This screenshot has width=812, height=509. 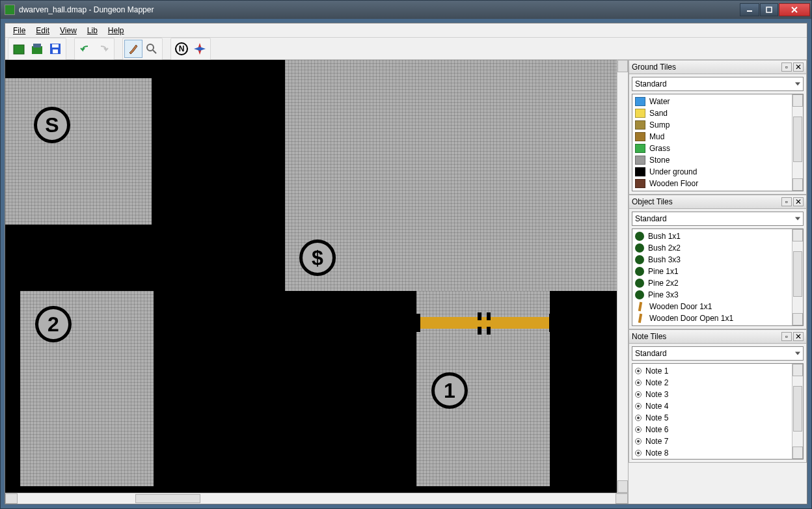 What do you see at coordinates (718, 125) in the screenshot?
I see `list-item: Sump` at bounding box center [718, 125].